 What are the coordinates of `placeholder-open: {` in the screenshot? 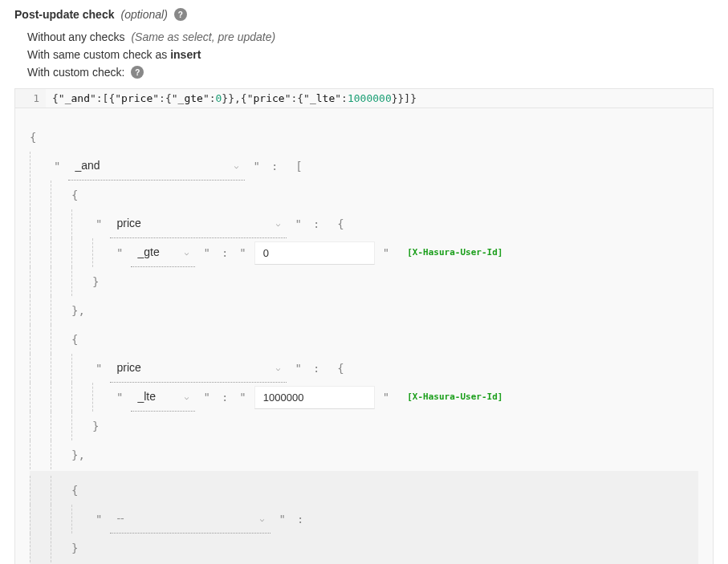 It's located at (364, 490).